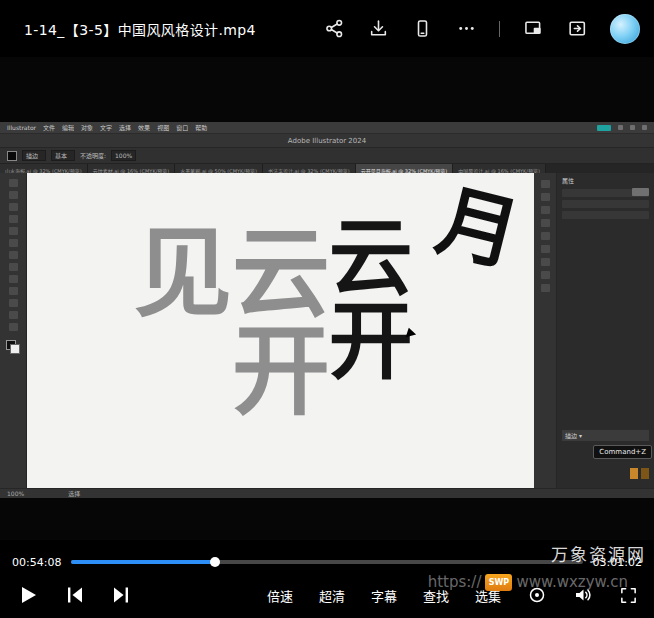 The image size is (654, 618). What do you see at coordinates (327, 156) in the screenshot?
I see `illustrator-options-bar: 描边 基本 不透明度: 100%` at bounding box center [327, 156].